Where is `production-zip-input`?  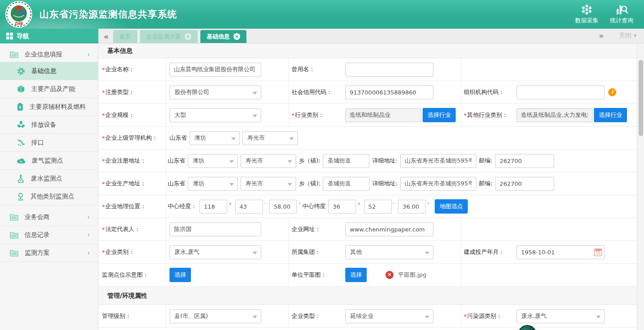
production-zip-input is located at coordinates (525, 184).